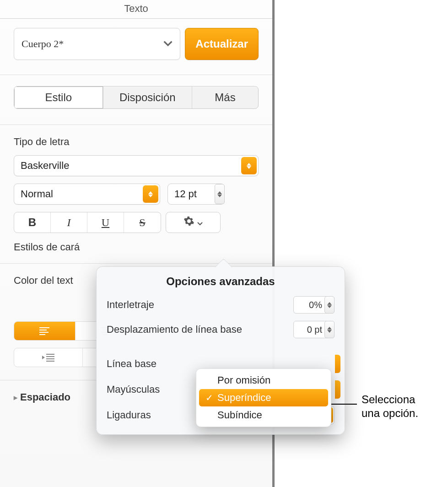 The image size is (448, 487). What do you see at coordinates (16, 397) in the screenshot?
I see `disclosure-triangle-icon: ▸` at bounding box center [16, 397].